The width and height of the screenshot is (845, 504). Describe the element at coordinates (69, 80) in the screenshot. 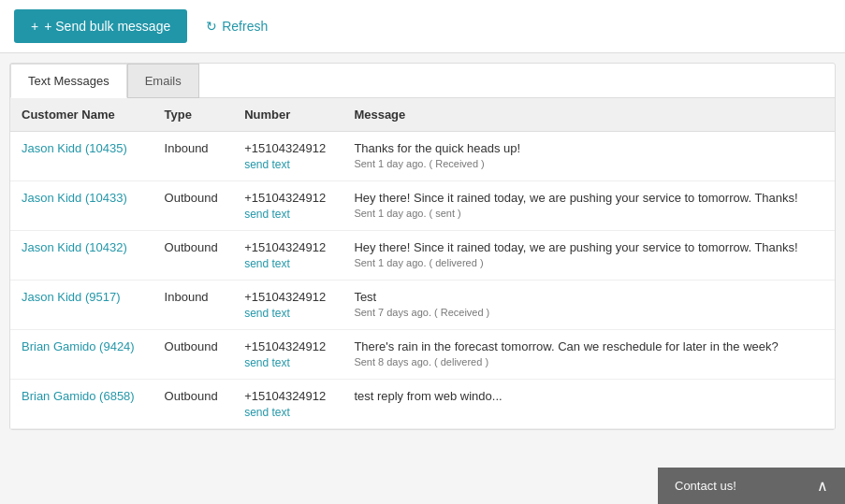

I see `tab-text-messages: Text Messages` at that location.